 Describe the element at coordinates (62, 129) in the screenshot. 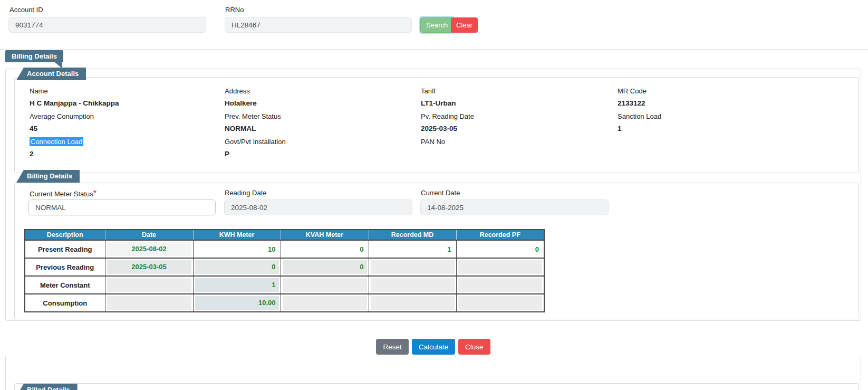

I see `field-value: 45` at that location.